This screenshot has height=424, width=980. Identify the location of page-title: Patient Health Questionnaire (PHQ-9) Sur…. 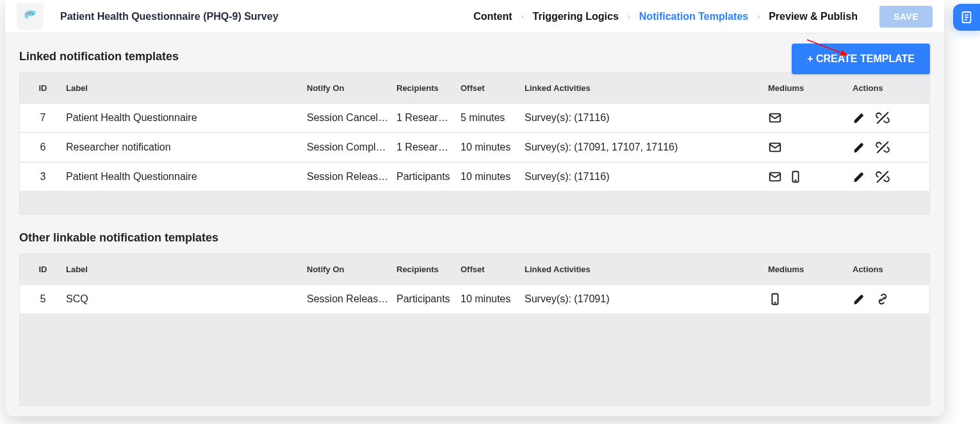
(169, 17).